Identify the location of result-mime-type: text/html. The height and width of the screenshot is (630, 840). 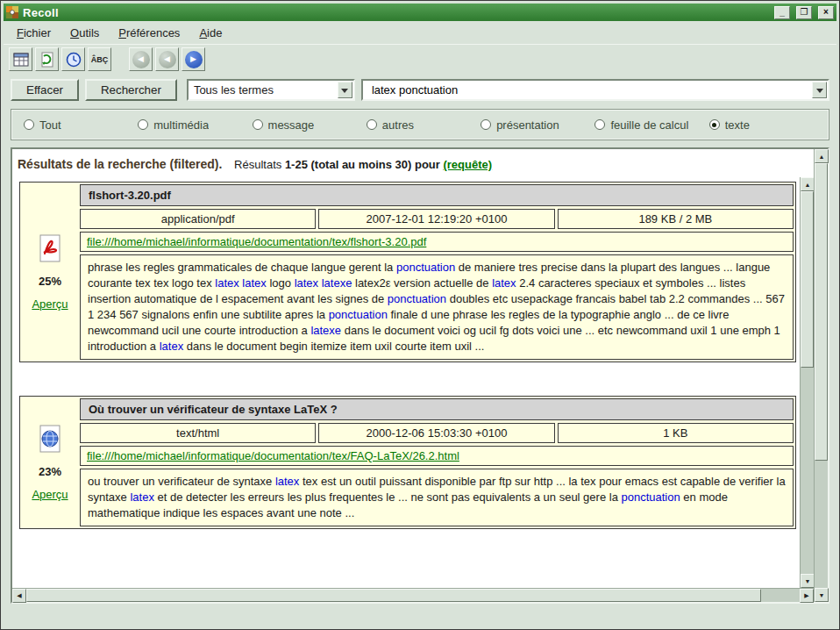
(198, 433).